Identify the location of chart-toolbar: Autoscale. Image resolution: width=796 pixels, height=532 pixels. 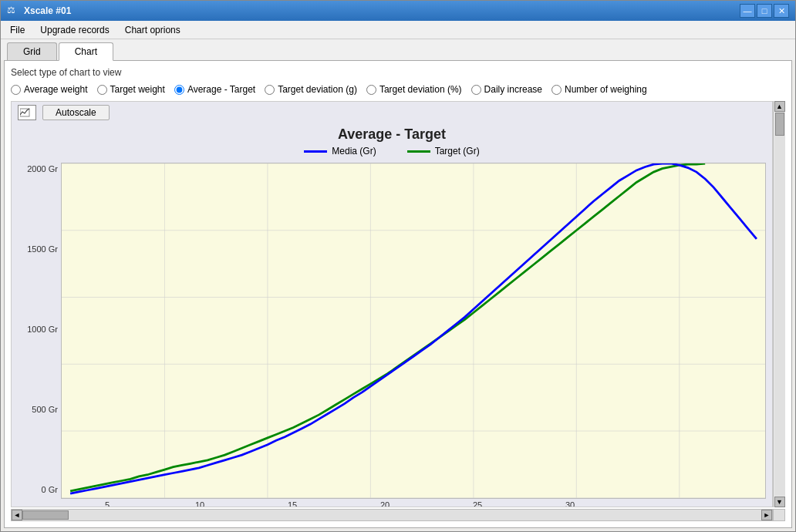
(392, 113).